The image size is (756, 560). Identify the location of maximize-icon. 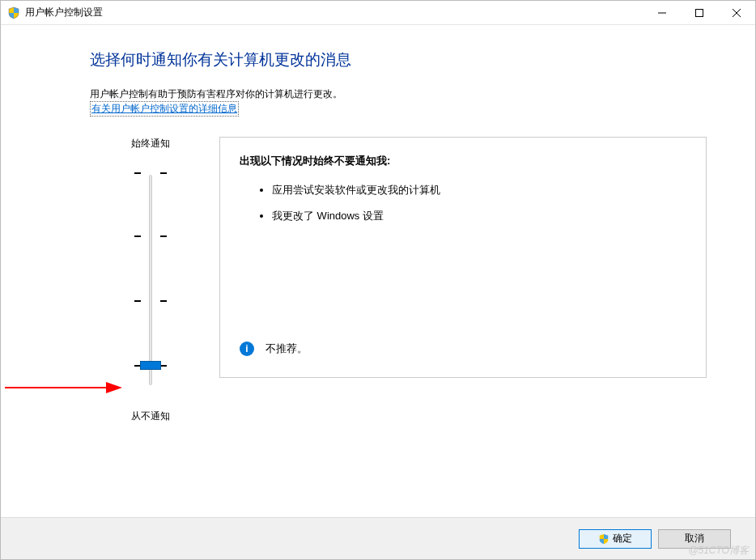
(699, 13).